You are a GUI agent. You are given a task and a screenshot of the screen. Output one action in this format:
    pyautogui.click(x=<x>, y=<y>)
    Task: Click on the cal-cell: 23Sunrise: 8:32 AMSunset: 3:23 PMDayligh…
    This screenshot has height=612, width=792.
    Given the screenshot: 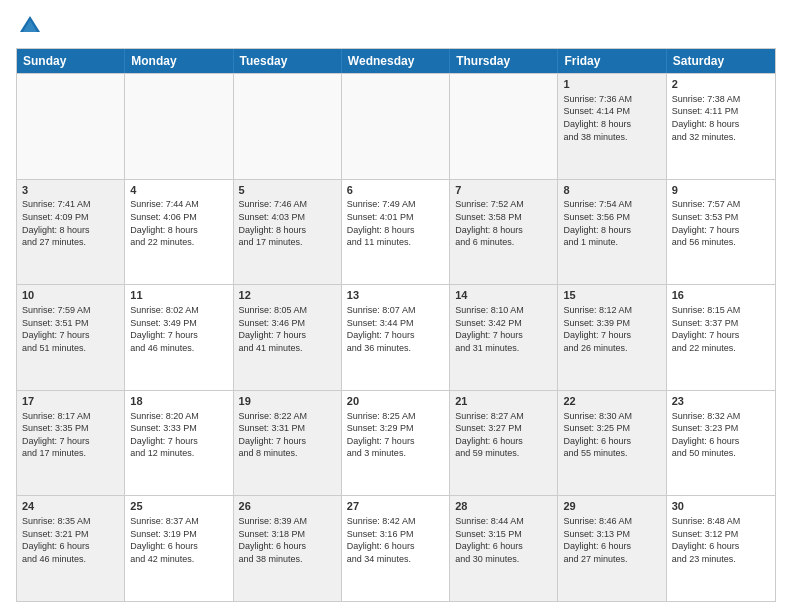 What is the action you would take?
    pyautogui.click(x=721, y=444)
    